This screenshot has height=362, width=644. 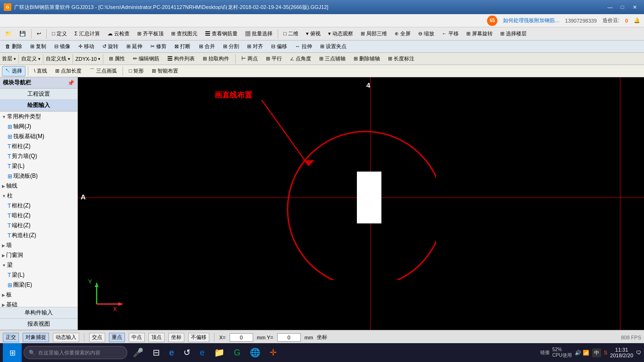 I want to click on sidebar-pin-icon: 📌, so click(x=71, y=83).